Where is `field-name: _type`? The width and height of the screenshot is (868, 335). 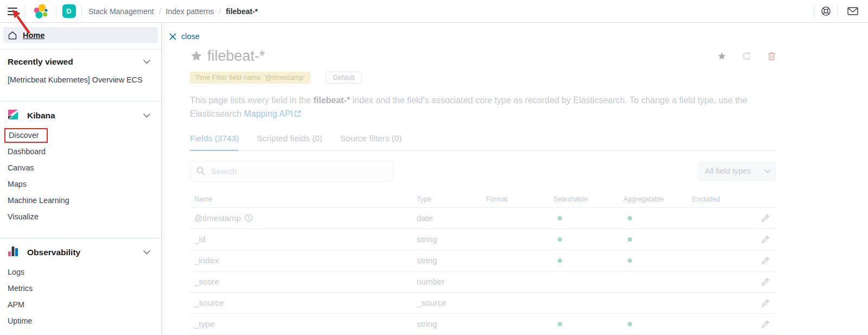
field-name: _type is located at coordinates (301, 324).